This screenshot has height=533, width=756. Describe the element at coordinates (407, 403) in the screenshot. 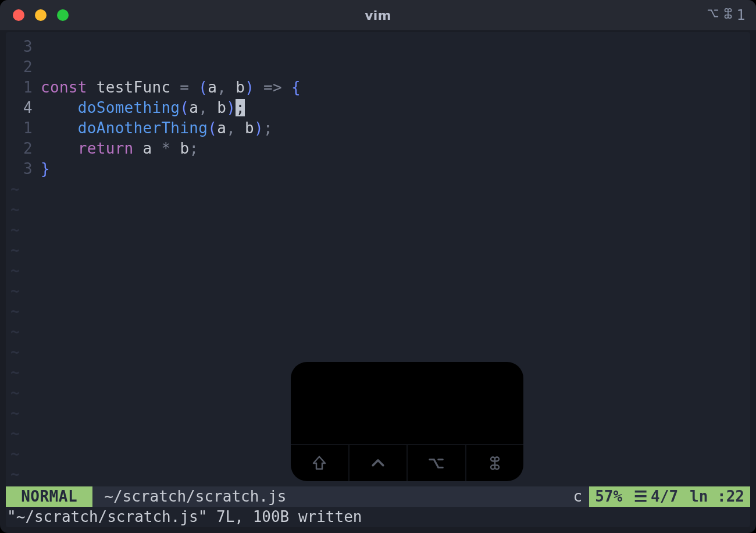

I see `keycast-display` at that location.